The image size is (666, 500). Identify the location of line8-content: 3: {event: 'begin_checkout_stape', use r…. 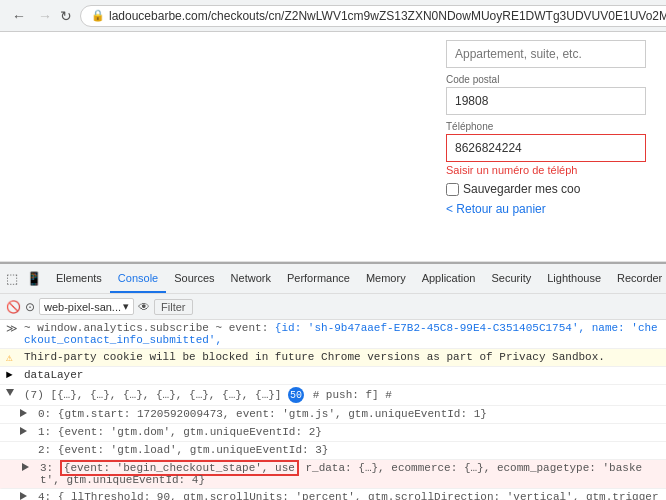
(350, 474).